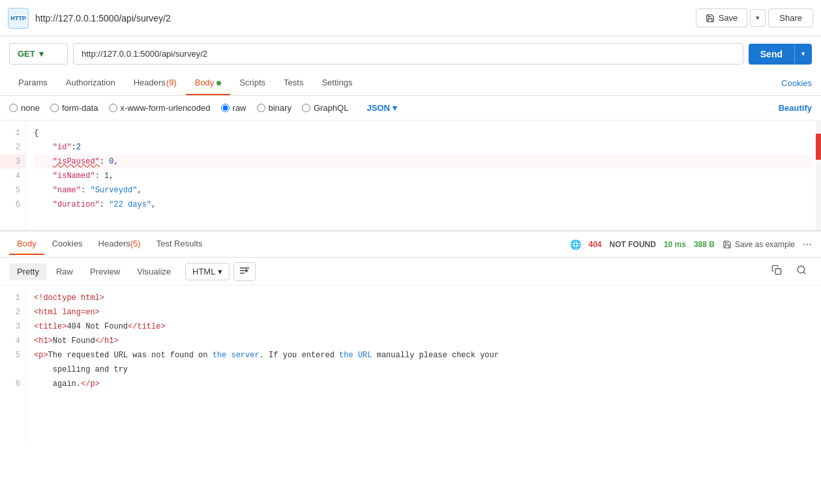 The width and height of the screenshot is (821, 504). What do you see at coordinates (245, 271) in the screenshot?
I see `wrap-icon` at bounding box center [245, 271].